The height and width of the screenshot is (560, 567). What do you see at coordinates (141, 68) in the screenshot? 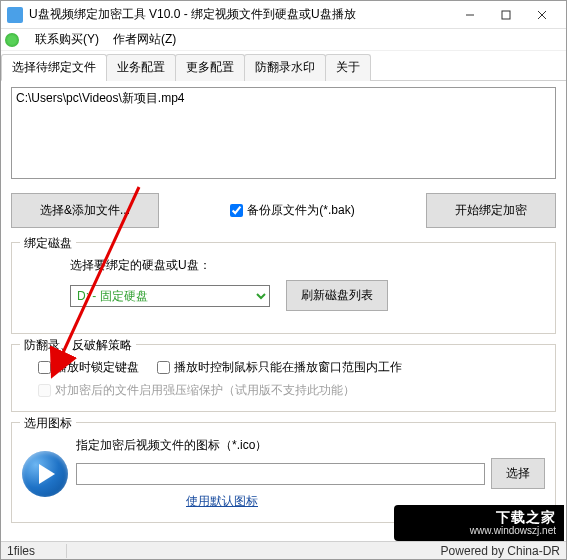
I see `tab-biz-config: 业务配置` at bounding box center [141, 68].